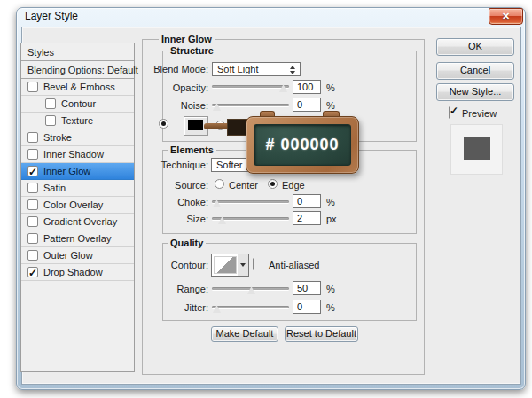 This screenshot has width=532, height=398. Describe the element at coordinates (176, 69) in the screenshot. I see `blend-mode-label: Blend Mode:` at that location.